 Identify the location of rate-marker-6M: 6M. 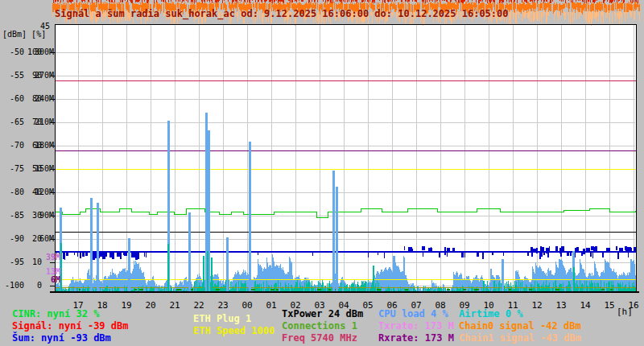
(49, 280).